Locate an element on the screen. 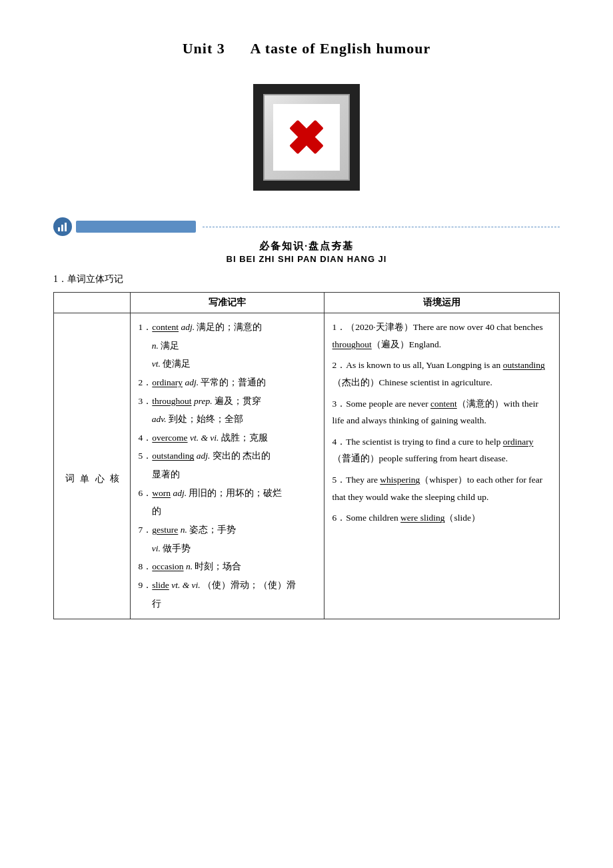 Image resolution: width=613 pixels, height=868 pixels. pos-vi: vi. is located at coordinates (156, 548).